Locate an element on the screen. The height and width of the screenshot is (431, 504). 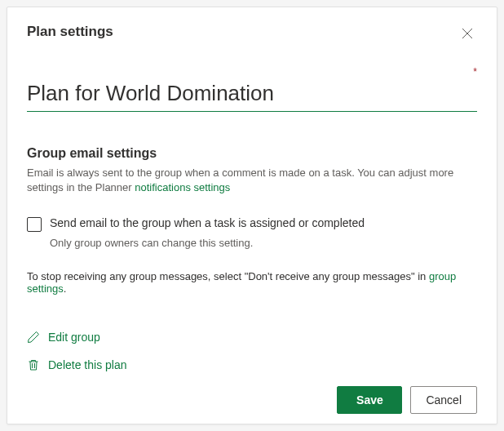
desc-text: Email is always sent to the group when a… is located at coordinates (240, 180).